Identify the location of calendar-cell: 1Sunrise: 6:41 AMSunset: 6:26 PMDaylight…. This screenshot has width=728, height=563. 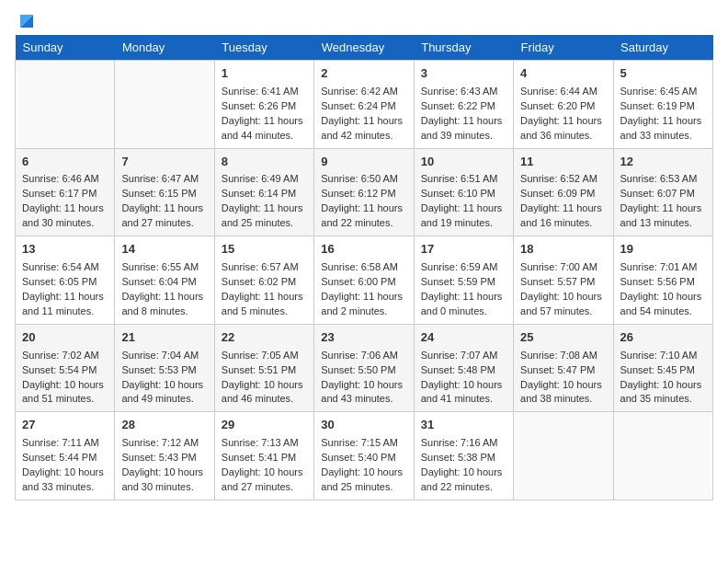
(264, 105).